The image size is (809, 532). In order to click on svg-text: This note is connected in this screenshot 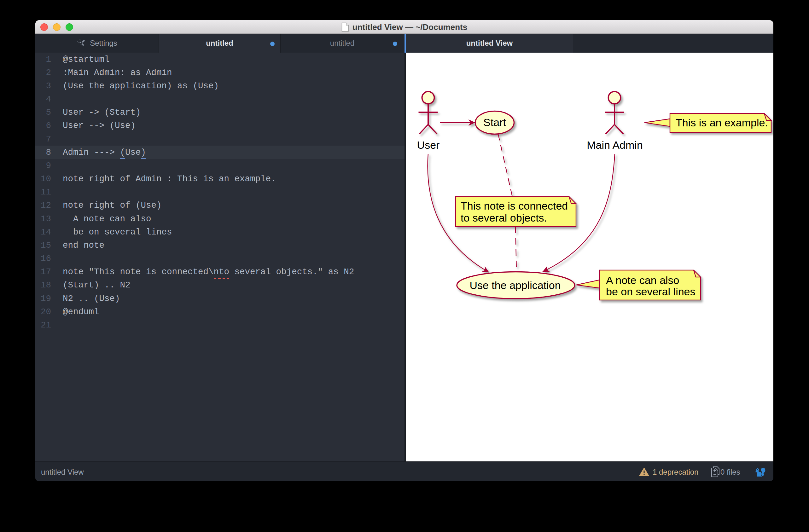, I will do `click(514, 206)`.